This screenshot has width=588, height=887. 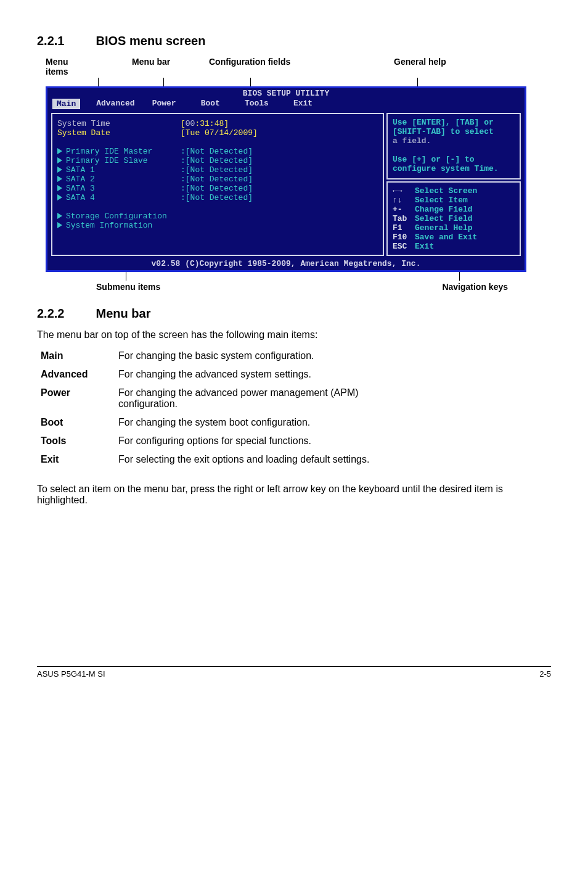 What do you see at coordinates (286, 105) in the screenshot?
I see `bios-menubar: Main Advanced Power Boot Tools Exit` at bounding box center [286, 105].